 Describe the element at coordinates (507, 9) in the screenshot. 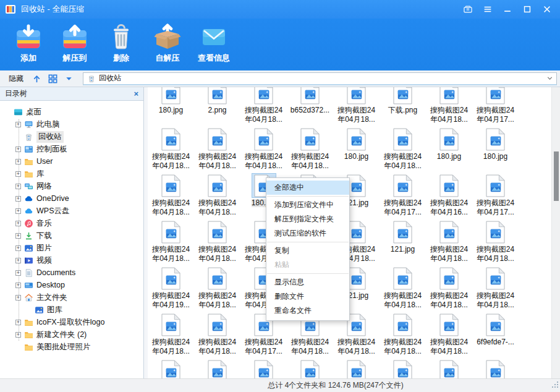

I see `minimize-icon` at that location.